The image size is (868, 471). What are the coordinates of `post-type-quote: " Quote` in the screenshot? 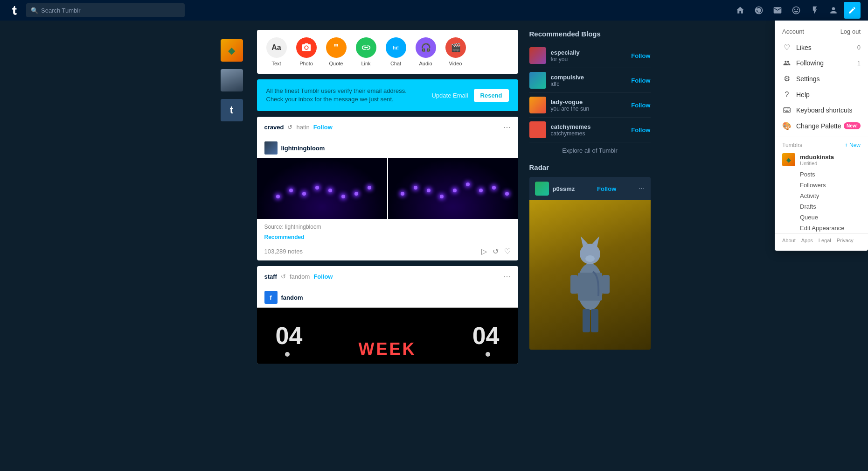 It's located at (336, 52).